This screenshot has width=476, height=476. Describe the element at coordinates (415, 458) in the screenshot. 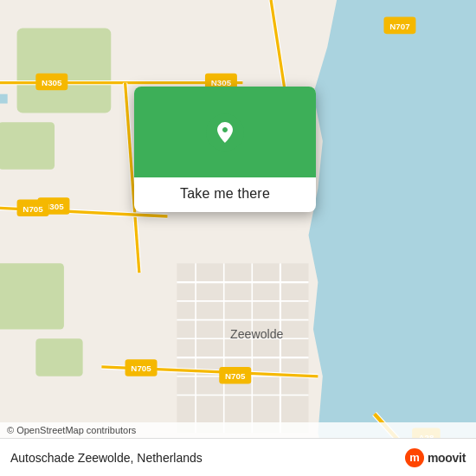

I see `moovit-icon: m` at that location.